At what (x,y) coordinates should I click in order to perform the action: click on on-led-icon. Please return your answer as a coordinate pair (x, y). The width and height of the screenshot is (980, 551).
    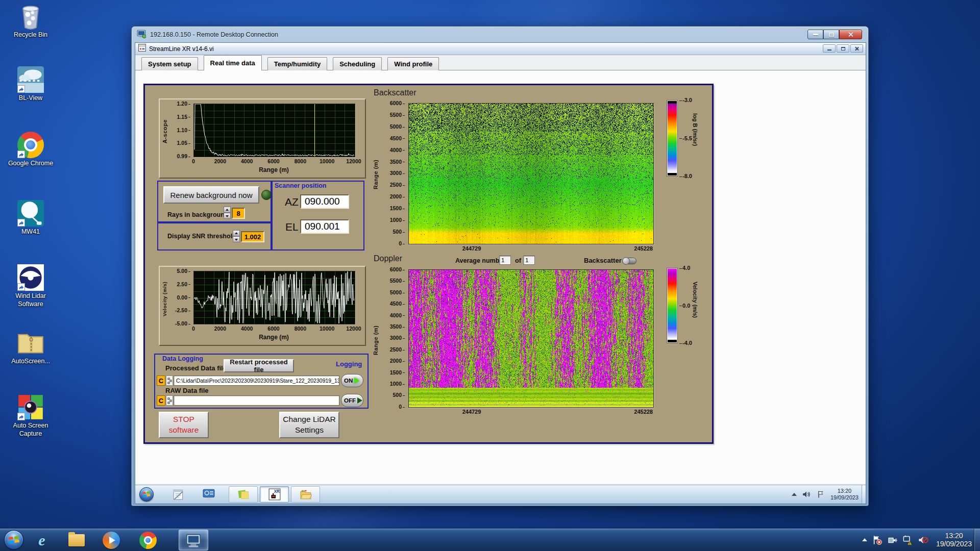
    Looking at the image, I should click on (357, 381).